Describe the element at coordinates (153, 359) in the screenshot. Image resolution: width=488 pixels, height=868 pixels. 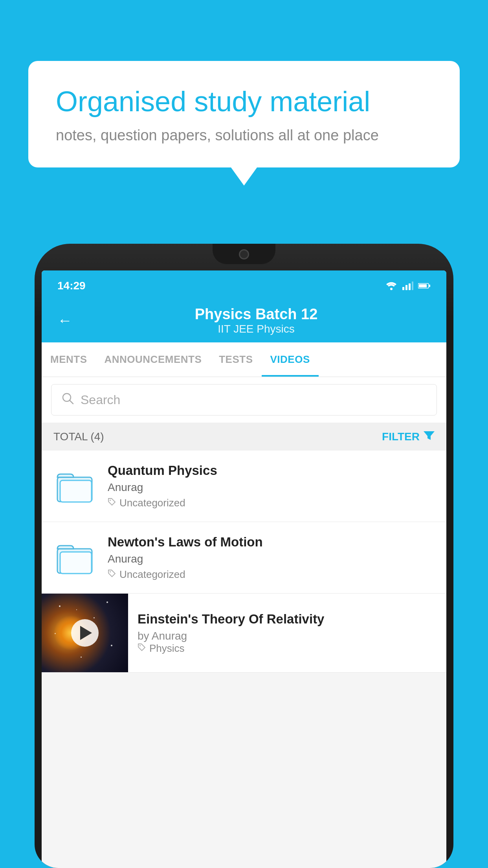
I see `tab-announcements: ANNOUNCEMENTS` at that location.